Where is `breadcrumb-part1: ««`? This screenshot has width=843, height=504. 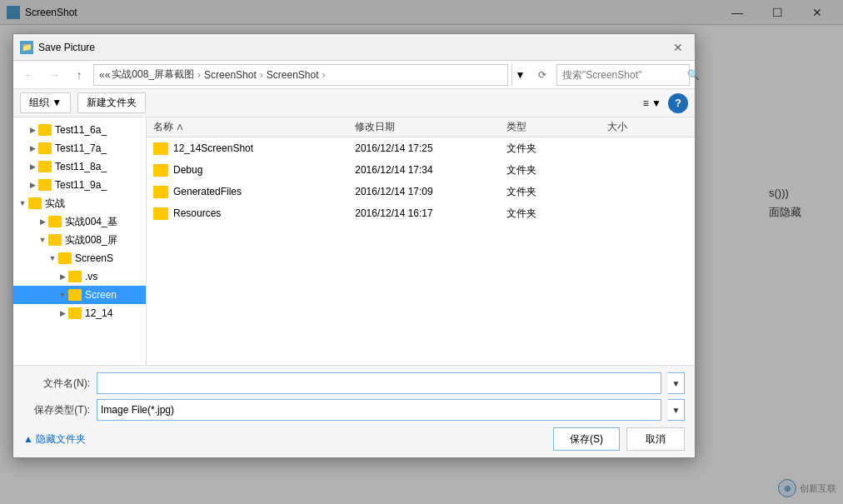
breadcrumb-part1: «« is located at coordinates (105, 75).